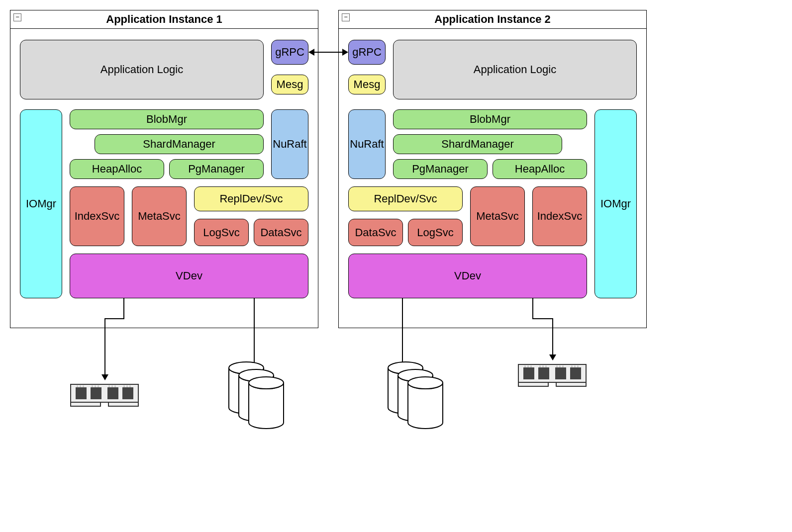 The width and height of the screenshot is (792, 532). What do you see at coordinates (440, 169) in the screenshot?
I see `i2-pgmanager: PgManager` at bounding box center [440, 169].